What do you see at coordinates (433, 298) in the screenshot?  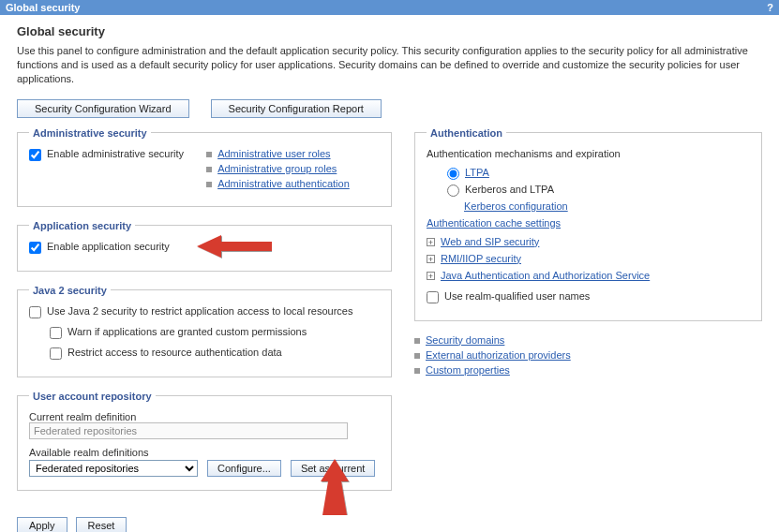 I see `use-realm-qualified-checkbox` at bounding box center [433, 298].